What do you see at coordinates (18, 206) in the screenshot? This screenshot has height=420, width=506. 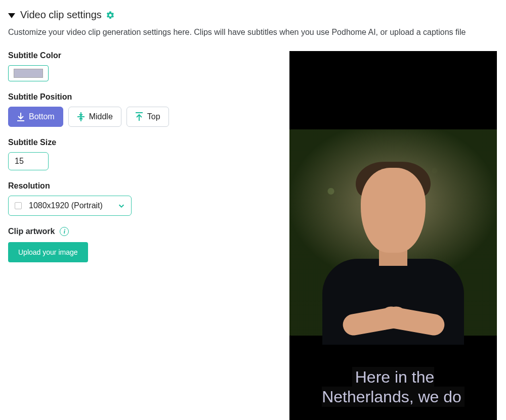 I see `aspect-portait-icon` at bounding box center [18, 206].